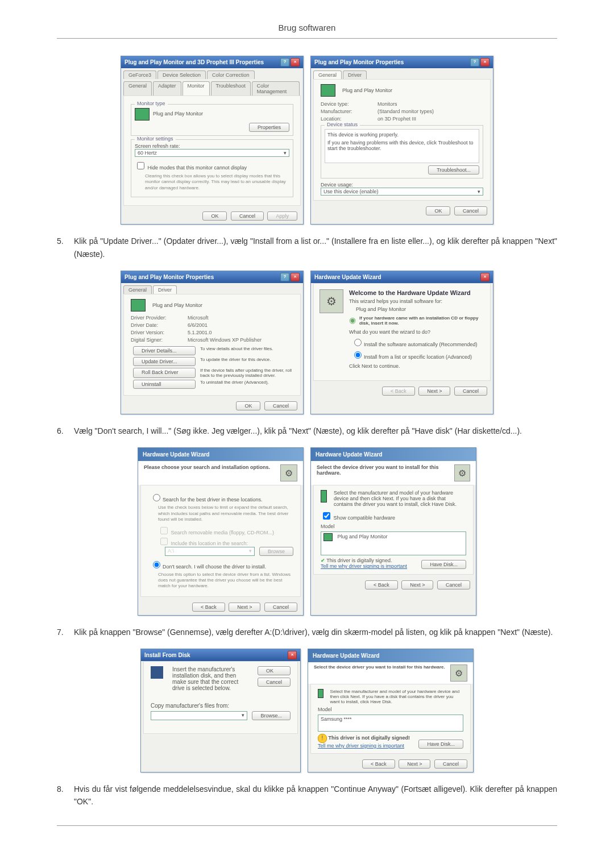 Image resolution: width=614 pixels, height=868 pixels. What do you see at coordinates (211, 679) in the screenshot?
I see `instruction-text: Insert the manufacturer's installation d…` at bounding box center [211, 679].